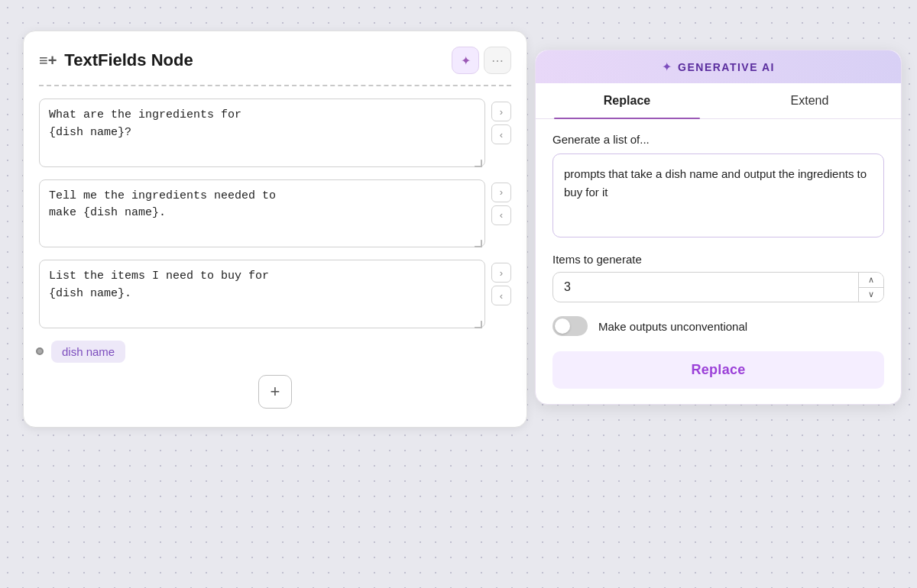 The height and width of the screenshot is (588, 917). Describe the element at coordinates (501, 121) in the screenshot. I see `side-icons-1: › ‹` at that location.